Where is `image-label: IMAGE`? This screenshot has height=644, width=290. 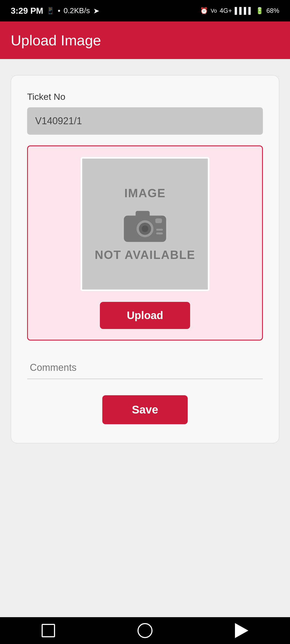
image-label: IMAGE is located at coordinates (145, 193).